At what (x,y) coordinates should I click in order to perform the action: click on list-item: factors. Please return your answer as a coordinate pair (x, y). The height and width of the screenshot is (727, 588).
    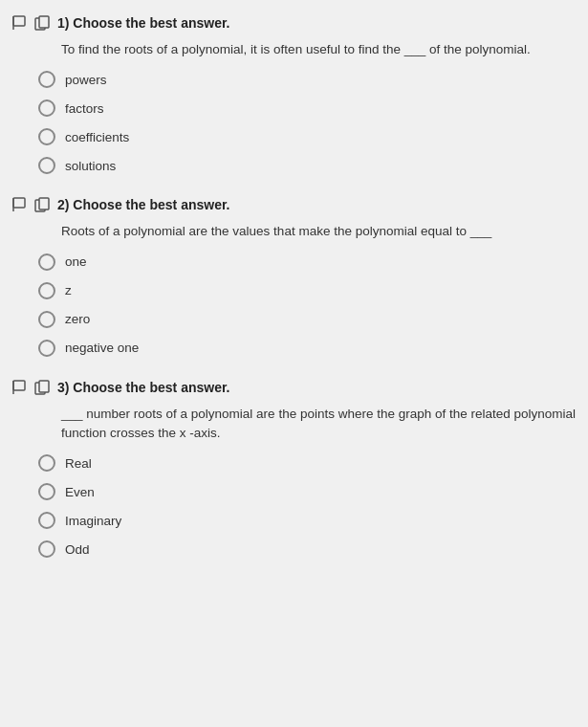
    Looking at the image, I should click on (308, 108).